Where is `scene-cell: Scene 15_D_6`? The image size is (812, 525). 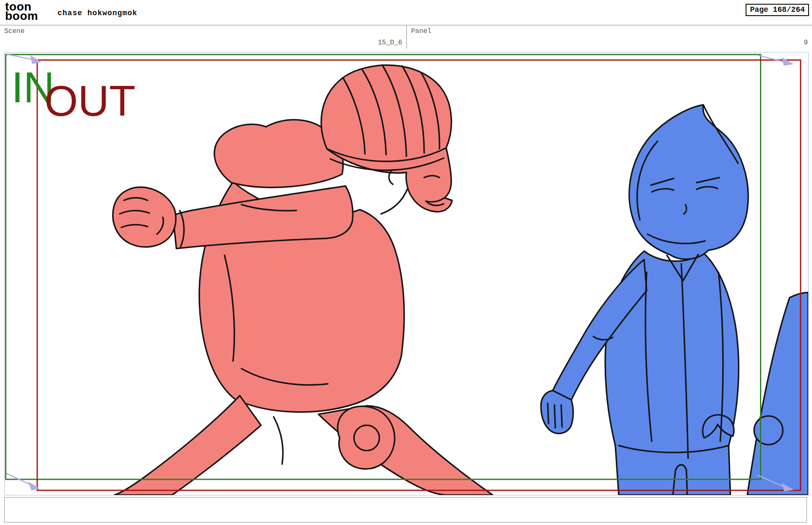
scene-cell: Scene 15_D_6 is located at coordinates (203, 37).